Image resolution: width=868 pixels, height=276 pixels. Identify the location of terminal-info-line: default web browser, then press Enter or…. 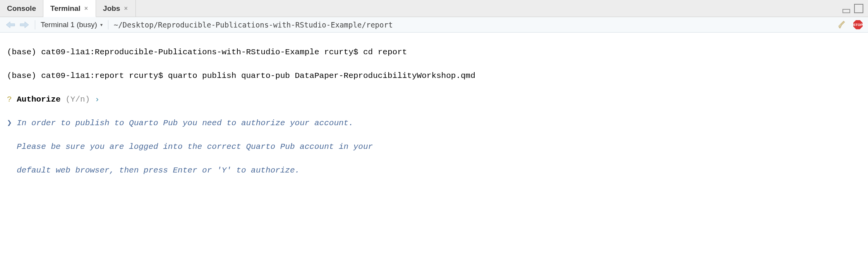
(434, 171).